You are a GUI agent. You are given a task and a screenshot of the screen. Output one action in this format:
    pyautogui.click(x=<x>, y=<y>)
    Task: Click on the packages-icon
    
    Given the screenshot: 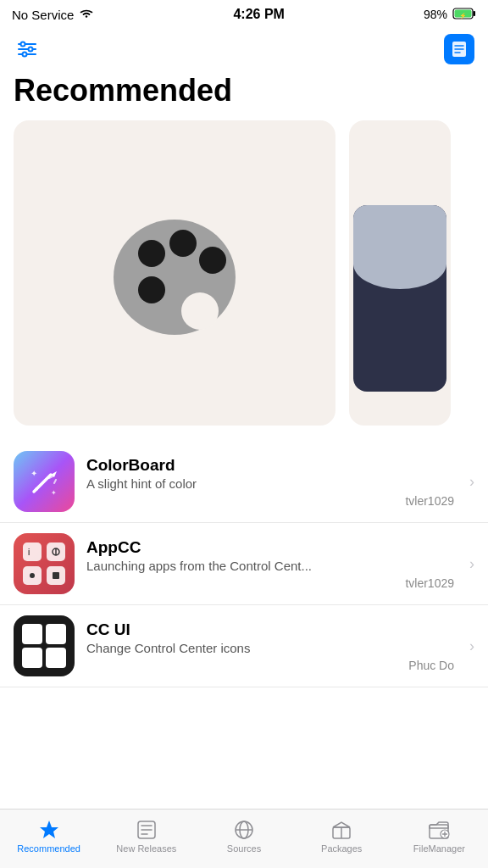 What is the action you would take?
    pyautogui.click(x=341, y=830)
    